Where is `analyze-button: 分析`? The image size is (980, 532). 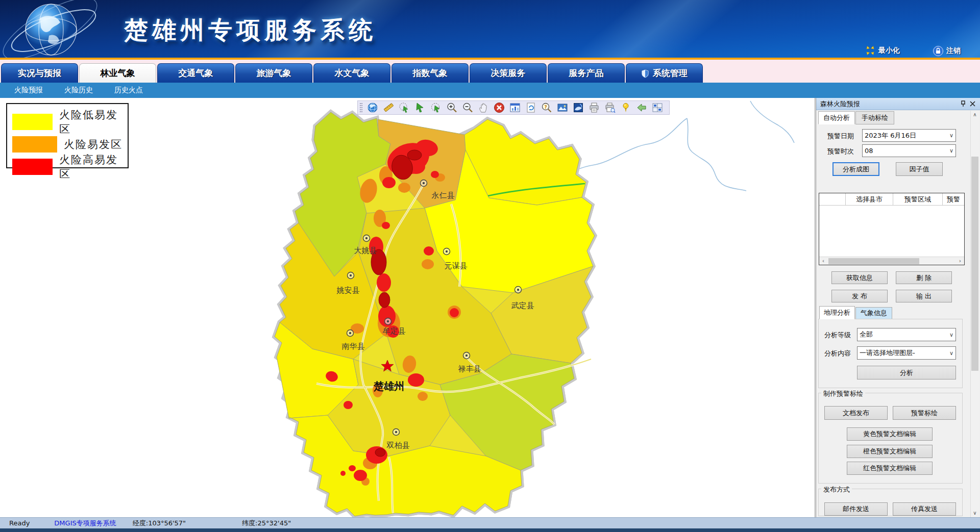 analyze-button: 分析 is located at coordinates (906, 372).